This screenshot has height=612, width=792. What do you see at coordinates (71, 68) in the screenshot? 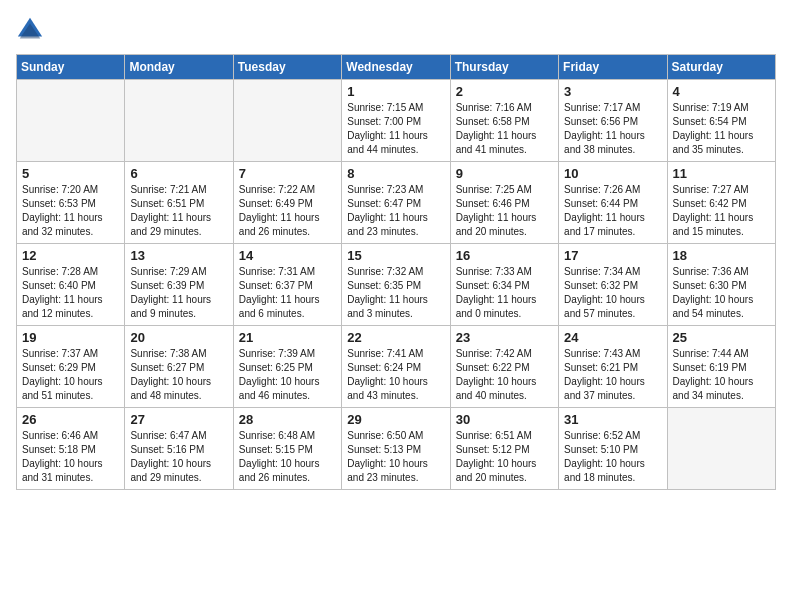
I see `day-header-sunday: Sunday` at bounding box center [71, 68].